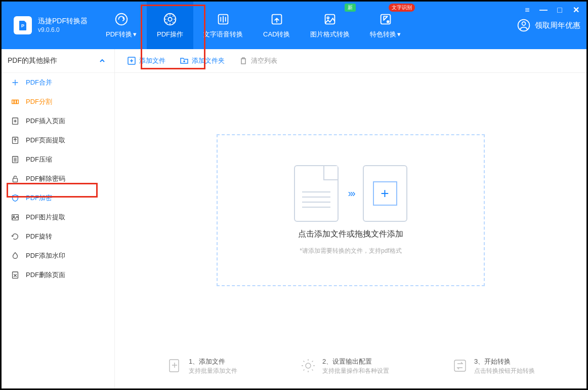  What do you see at coordinates (175, 366) in the screenshot?
I see `step-add-icon` at bounding box center [175, 366].